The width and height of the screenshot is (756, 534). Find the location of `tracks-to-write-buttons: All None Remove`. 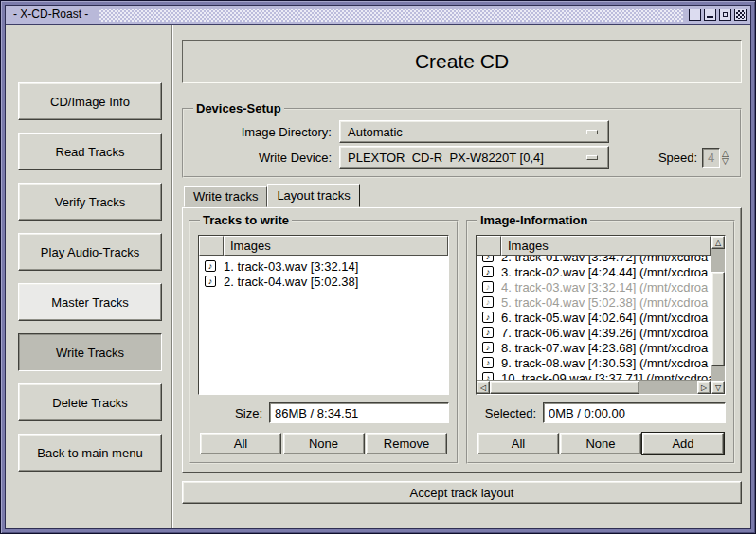

tracks-to-write-buttons: All None Remove is located at coordinates (324, 443).